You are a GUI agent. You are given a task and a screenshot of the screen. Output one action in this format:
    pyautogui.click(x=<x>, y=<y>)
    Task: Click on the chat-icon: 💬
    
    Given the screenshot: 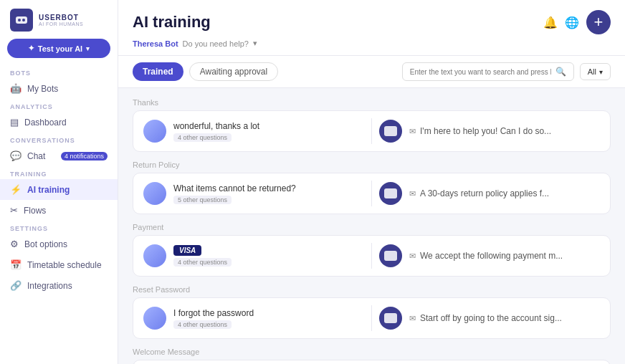 What is the action you would take?
    pyautogui.click(x=16, y=156)
    